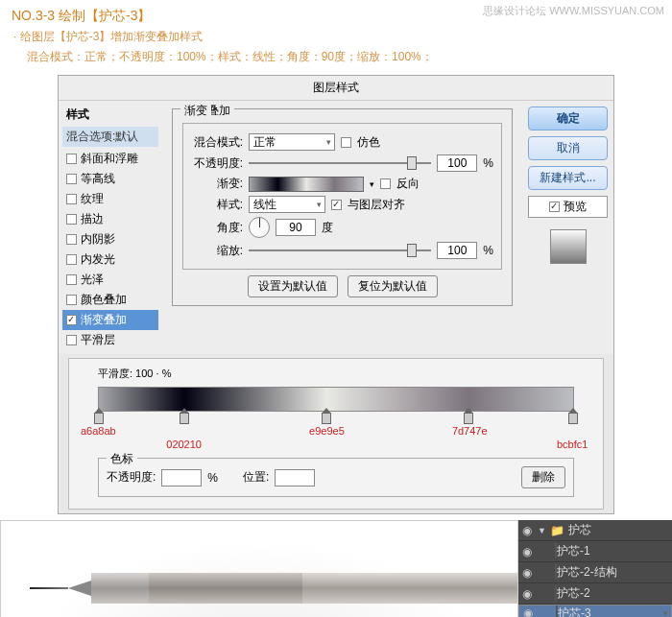 This screenshot has width=672, height=617. I want to click on style-label: 样式:, so click(217, 205).